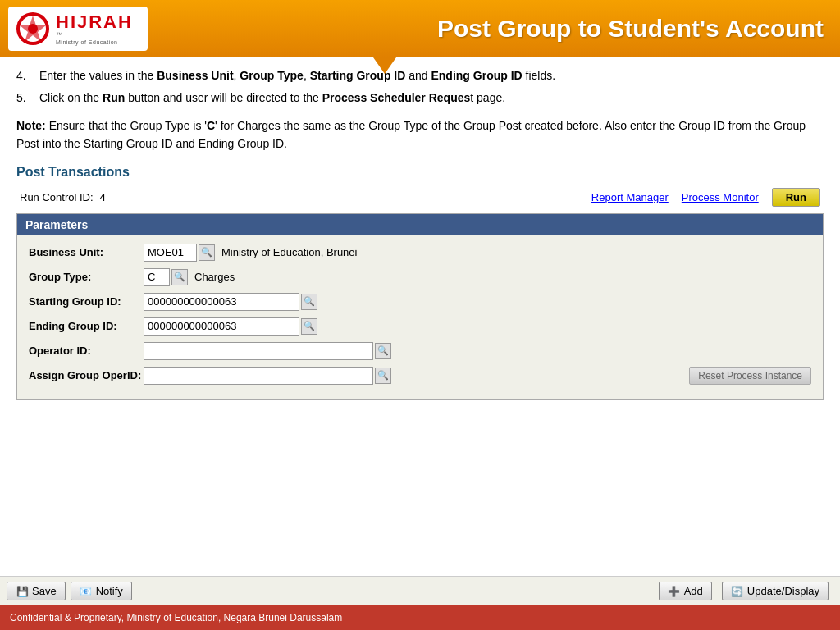  What do you see at coordinates (309, 302) in the screenshot?
I see `search-starting-group-id: 🔍` at bounding box center [309, 302].